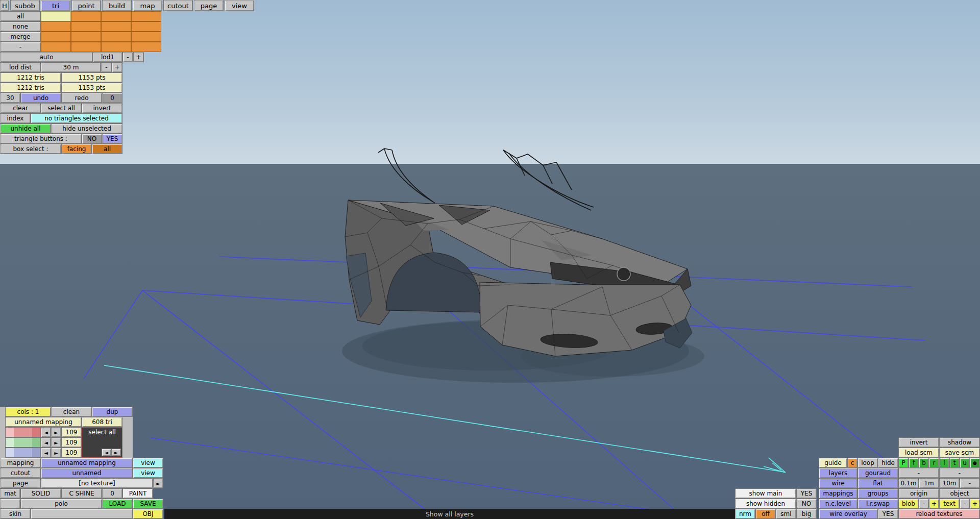  Describe the element at coordinates (20, 37) in the screenshot. I see `subob-merge-button: merge` at that location.